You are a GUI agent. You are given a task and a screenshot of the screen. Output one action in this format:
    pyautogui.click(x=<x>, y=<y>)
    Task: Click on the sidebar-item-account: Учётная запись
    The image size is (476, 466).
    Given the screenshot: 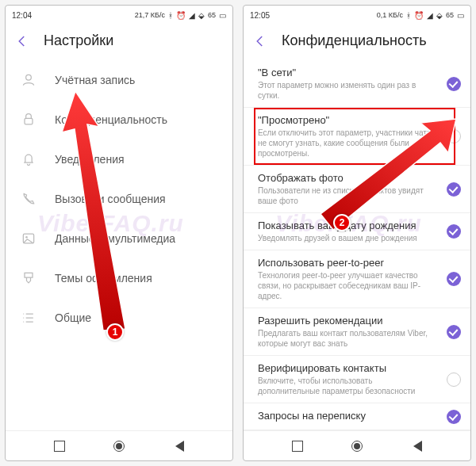 What is the action you would take?
    pyautogui.click(x=119, y=80)
    